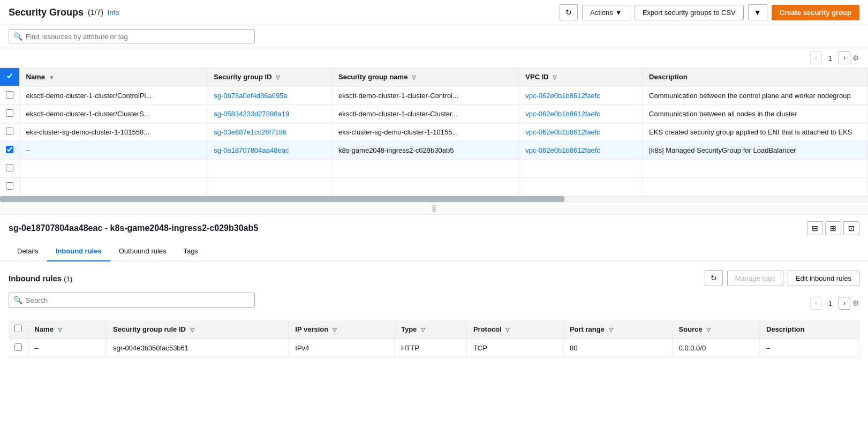  What do you see at coordinates (342, 330) in the screenshot?
I see `inbound-col-ip-version: IP version ▽` at bounding box center [342, 330].